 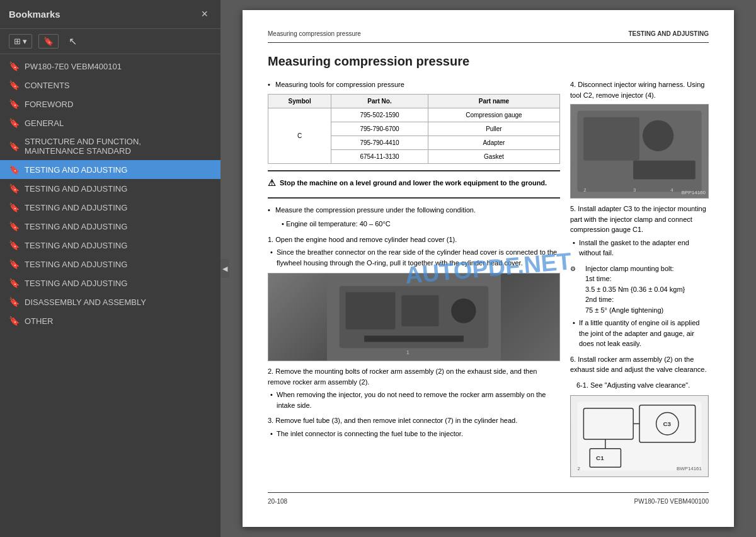 What do you see at coordinates (110, 207) in the screenshot?
I see `sidebar-item-testing3: 🔖 TESTING AND ADJUSTING` at bounding box center [110, 207].